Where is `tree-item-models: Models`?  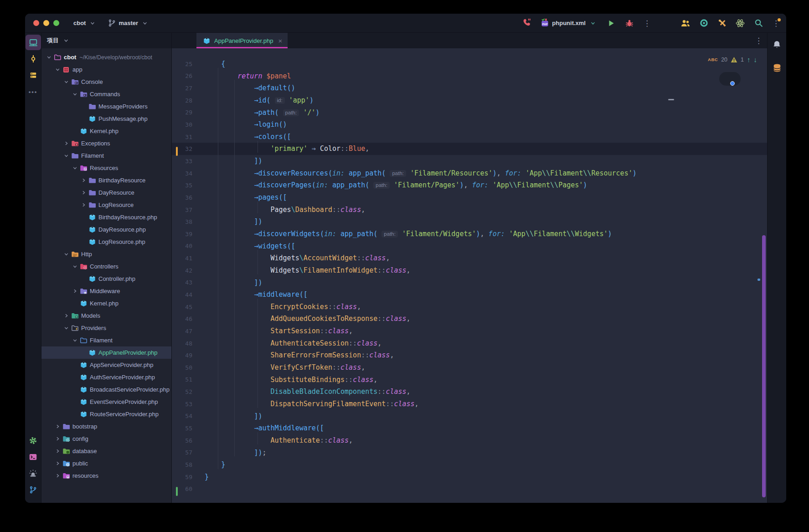 tree-item-models: Models is located at coordinates (107, 315).